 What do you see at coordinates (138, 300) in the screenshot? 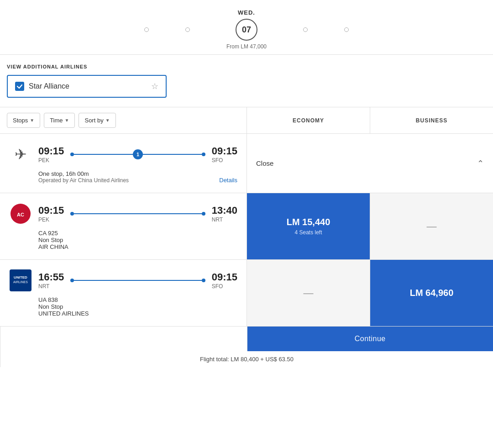
I see `flight-3-num: UA 838` at bounding box center [138, 300].